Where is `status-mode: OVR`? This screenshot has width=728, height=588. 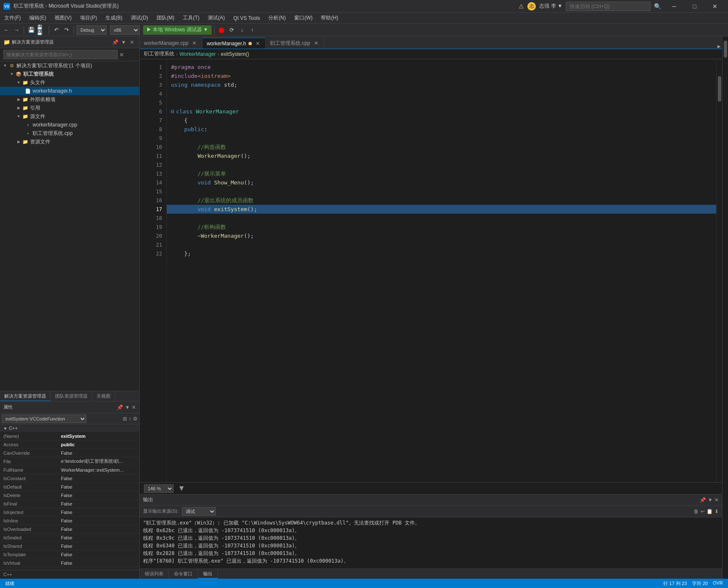 status-mode: OVR is located at coordinates (718, 584).